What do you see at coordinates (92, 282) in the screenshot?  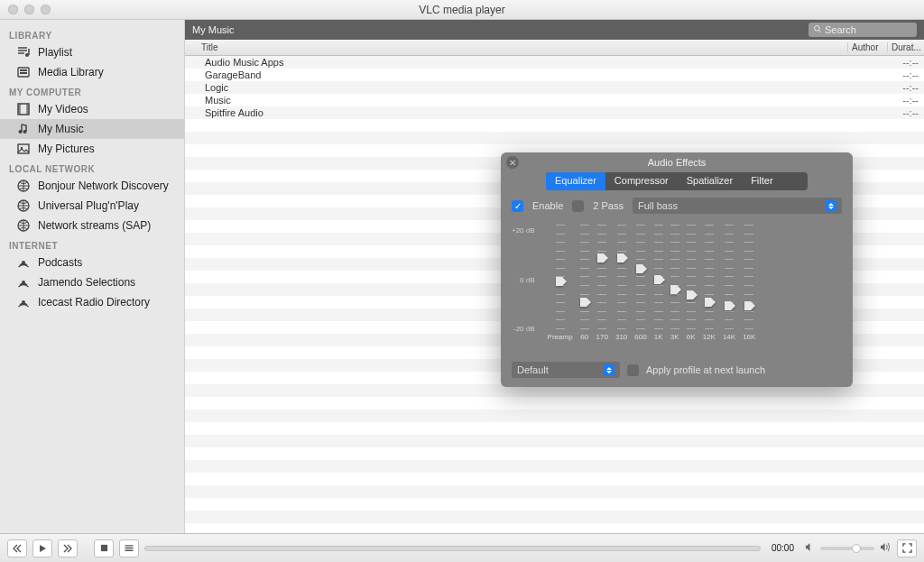 I see `sidebar-item-jamendo-selections: Jamendo Selections` at bounding box center [92, 282].